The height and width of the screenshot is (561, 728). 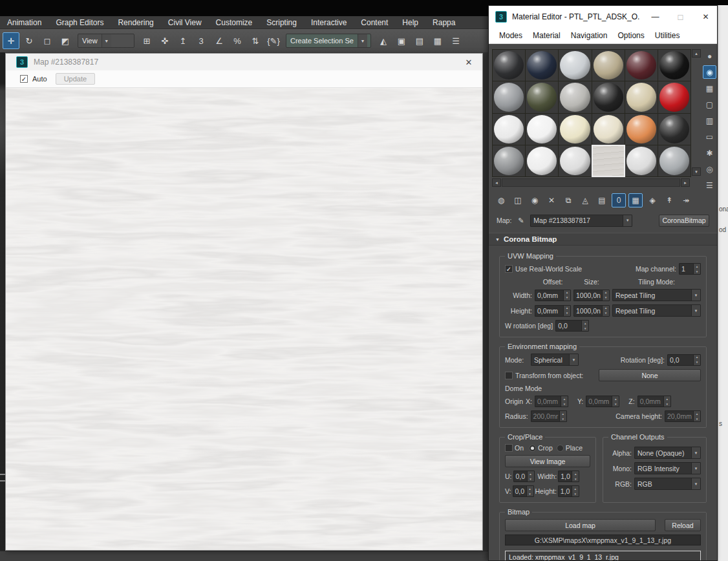 What do you see at coordinates (603, 556) in the screenshot?
I see `bitmap-status-box: Loaded: xmppmax_v1_9_1_13_r.jpg` at bounding box center [603, 556].